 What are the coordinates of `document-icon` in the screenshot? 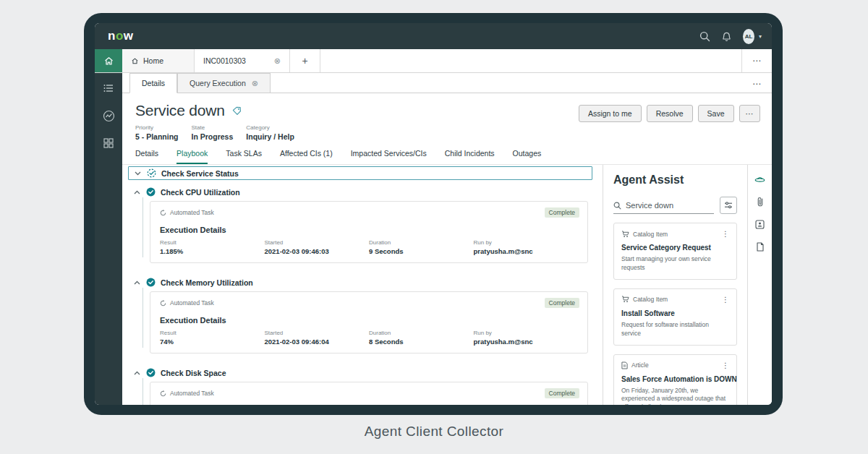 It's located at (760, 247).